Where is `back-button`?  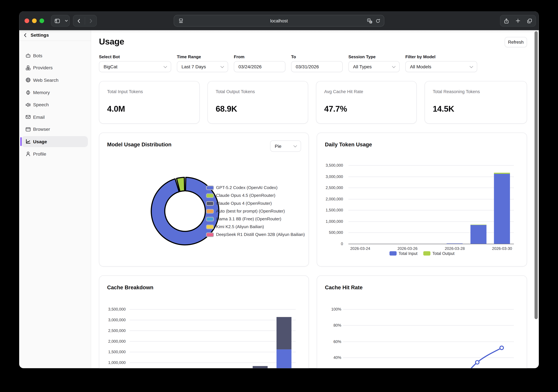 back-button is located at coordinates (79, 21).